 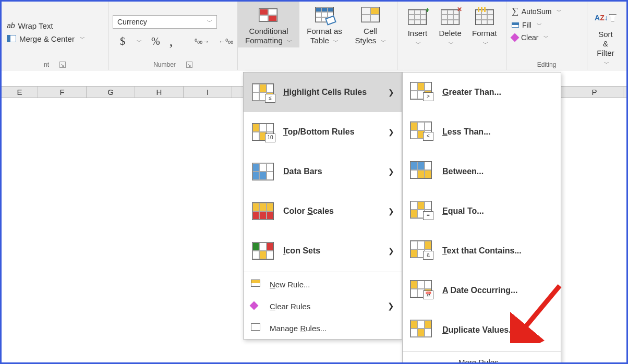 I want to click on date-occurring-icon, so click(x=421, y=289).